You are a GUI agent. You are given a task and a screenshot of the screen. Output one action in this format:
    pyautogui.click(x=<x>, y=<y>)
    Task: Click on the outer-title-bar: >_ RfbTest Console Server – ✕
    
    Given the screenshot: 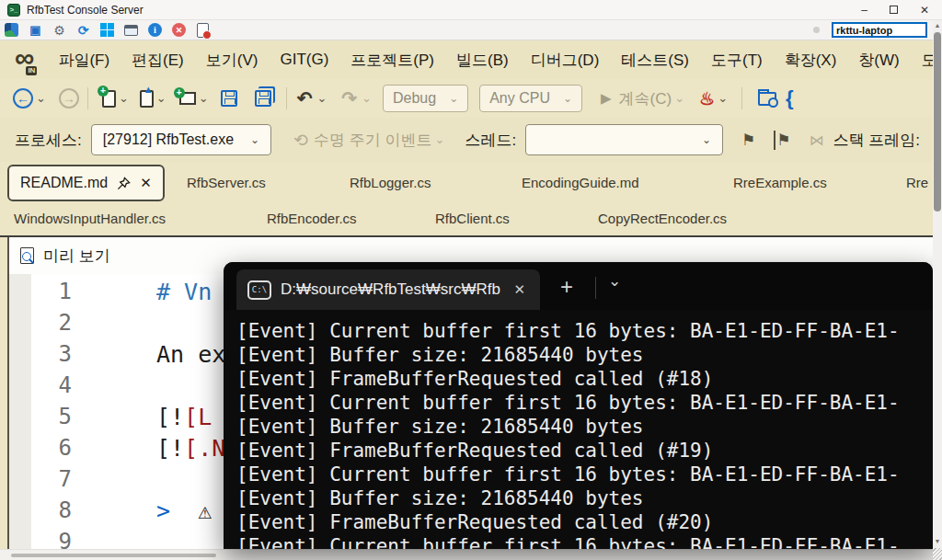 What is the action you would take?
    pyautogui.click(x=471, y=10)
    